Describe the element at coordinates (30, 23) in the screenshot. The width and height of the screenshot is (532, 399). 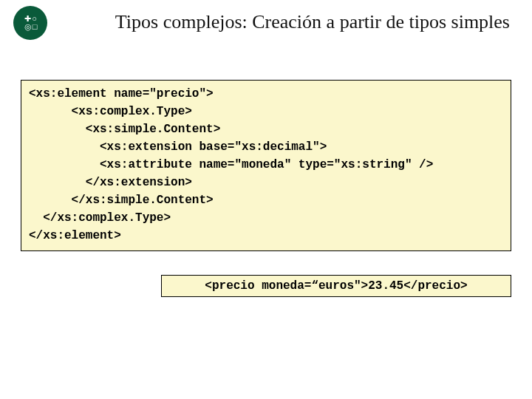
I see `institution-logo` at that location.